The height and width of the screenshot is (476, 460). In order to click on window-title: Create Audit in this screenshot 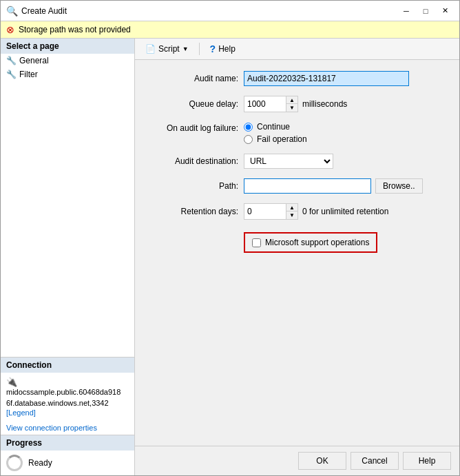, I will do `click(209, 11)`.